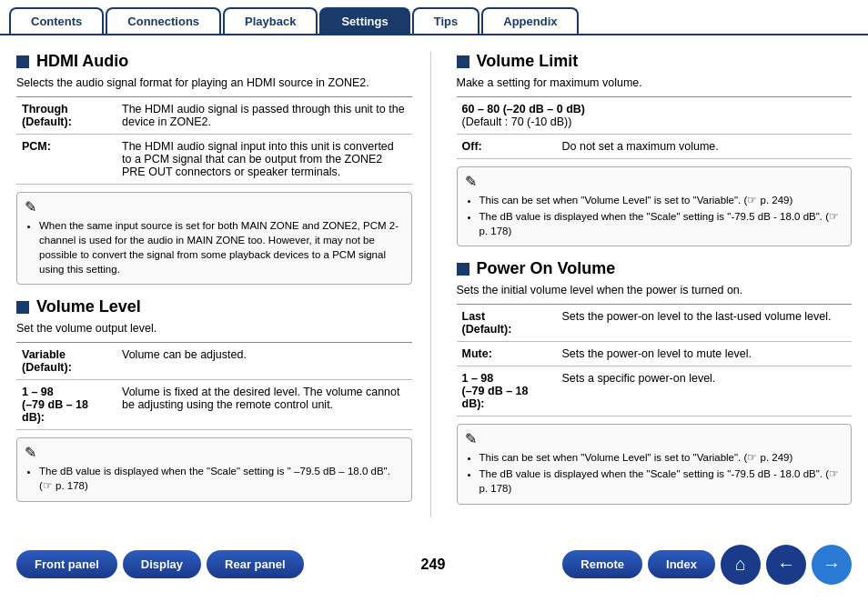 The image size is (868, 612). Describe the element at coordinates (655, 116) in the screenshot. I see `table-row: 60 – 80 (–20 dB – 0 dB) (Default : 70 (-…` at that location.